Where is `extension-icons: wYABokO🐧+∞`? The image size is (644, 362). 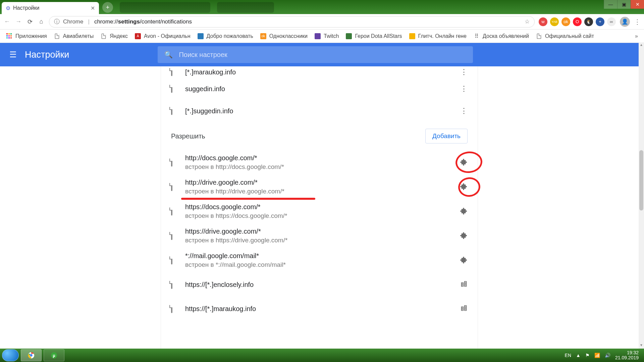
extension-icons: wYABokO🐧+∞ is located at coordinates (577, 22).